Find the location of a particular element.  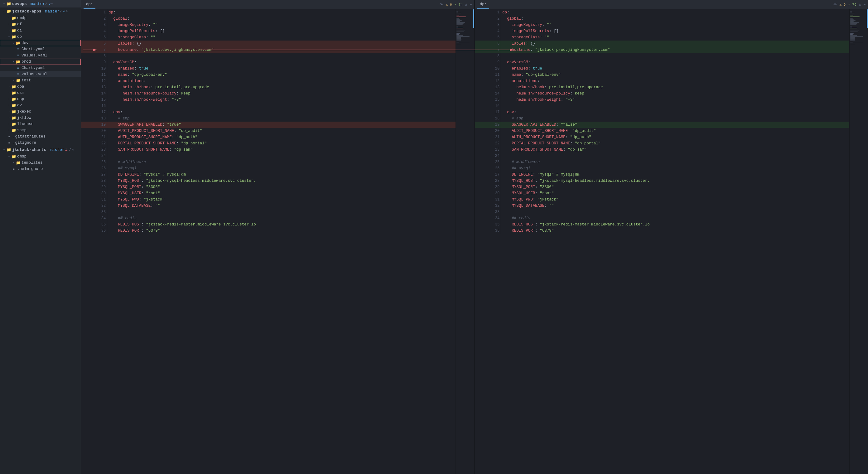

sidebar: 📁 devops master / ↺ ✎ 📁 jkstack-apps mas… is located at coordinates (40, 237).